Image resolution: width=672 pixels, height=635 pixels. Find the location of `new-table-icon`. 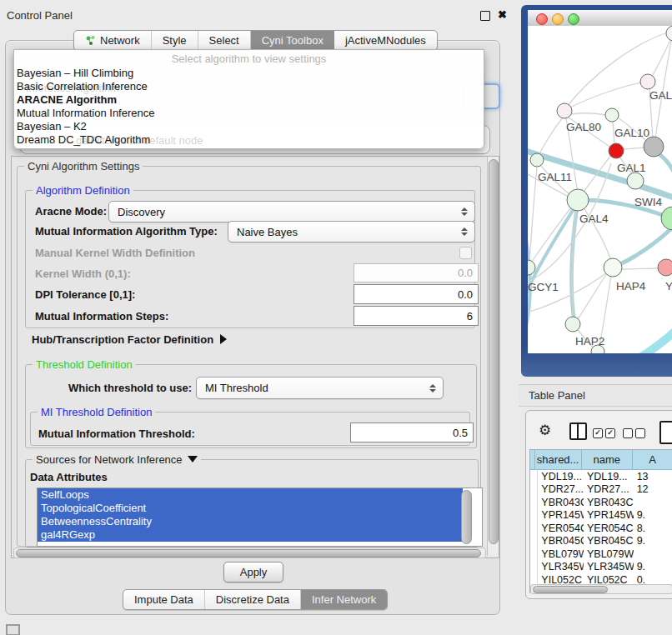

new-table-icon is located at coordinates (665, 432).